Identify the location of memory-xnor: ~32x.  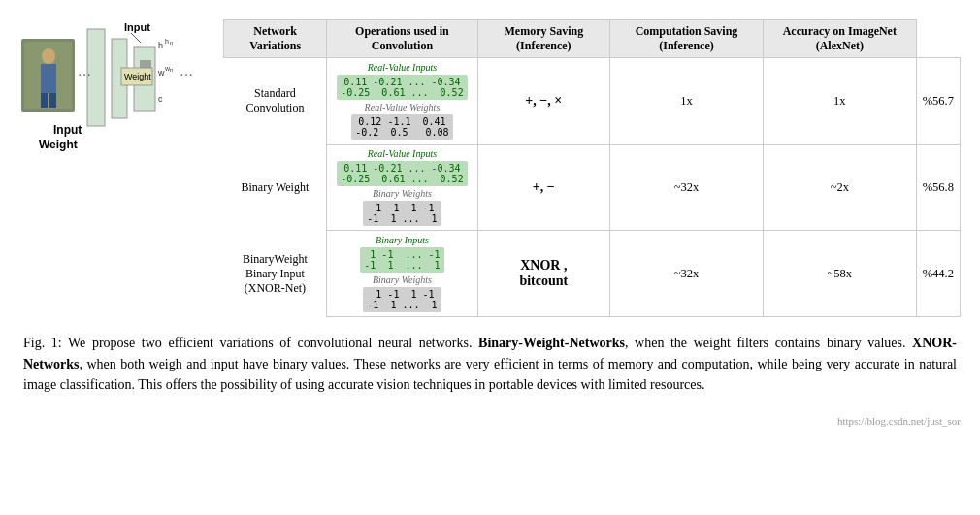
(687, 274).